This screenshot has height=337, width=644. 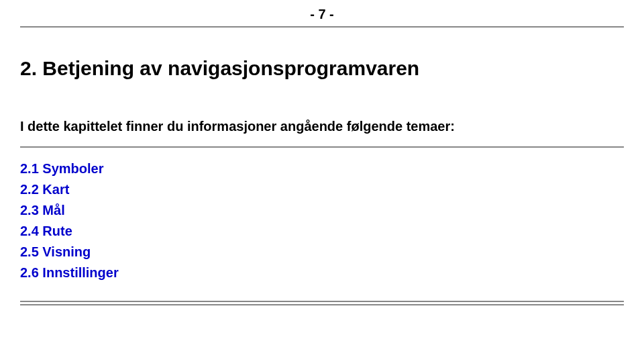 What do you see at coordinates (322, 27) in the screenshot?
I see `rule-top` at bounding box center [322, 27].